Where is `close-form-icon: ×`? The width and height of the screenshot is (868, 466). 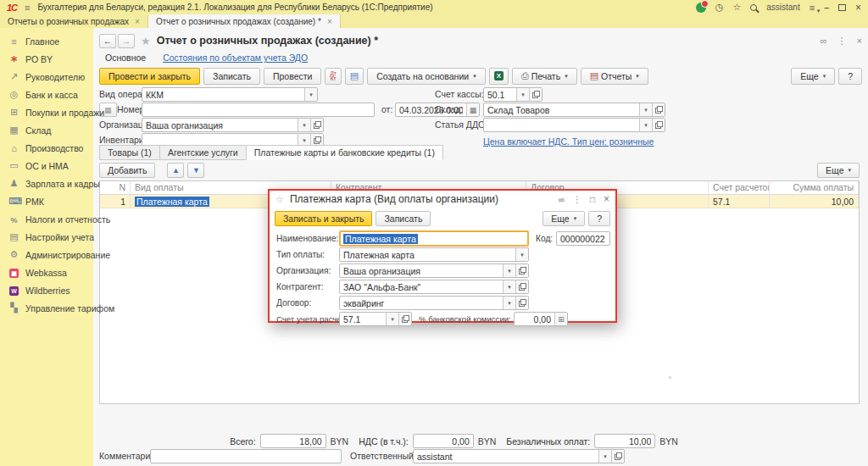
close-form-icon: × is located at coordinates (860, 41).